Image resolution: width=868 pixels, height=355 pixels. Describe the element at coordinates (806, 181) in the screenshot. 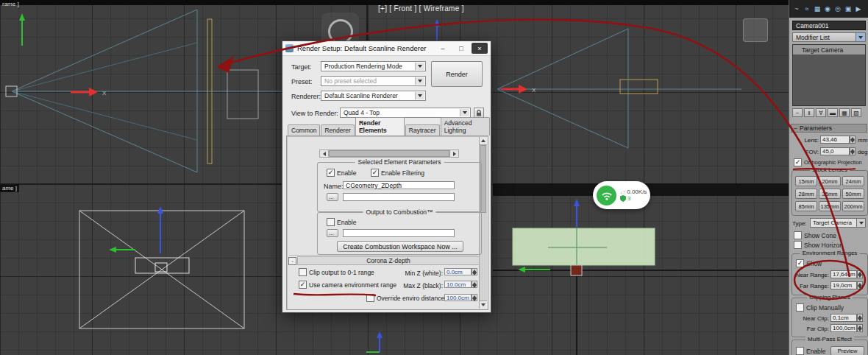

I see `lens-15mm-button: 15mm` at that location.